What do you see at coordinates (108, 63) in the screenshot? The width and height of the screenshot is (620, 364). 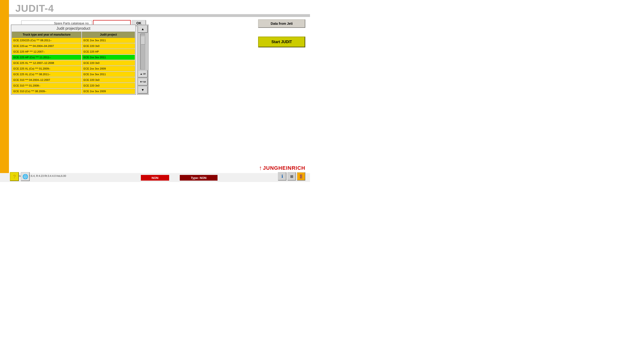 I see `cell-judit-4: ECE 220 3x0` at bounding box center [108, 63].